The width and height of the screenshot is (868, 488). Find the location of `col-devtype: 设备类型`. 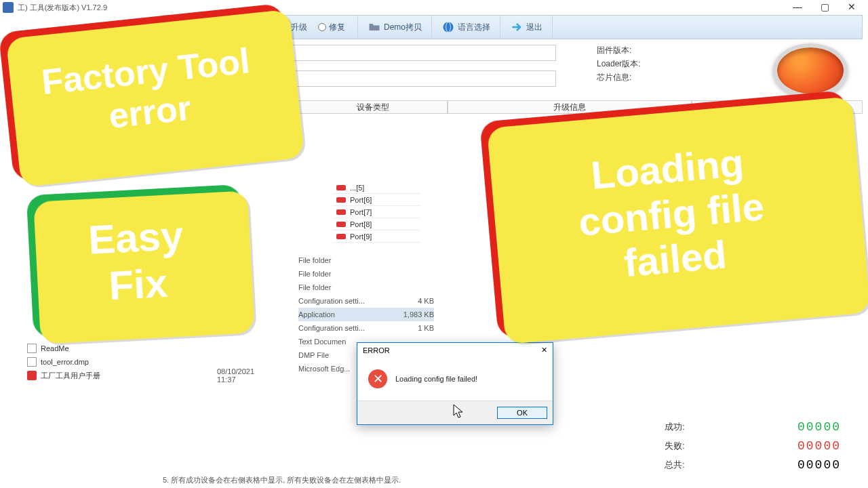

col-devtype: 设备类型 is located at coordinates (373, 107).